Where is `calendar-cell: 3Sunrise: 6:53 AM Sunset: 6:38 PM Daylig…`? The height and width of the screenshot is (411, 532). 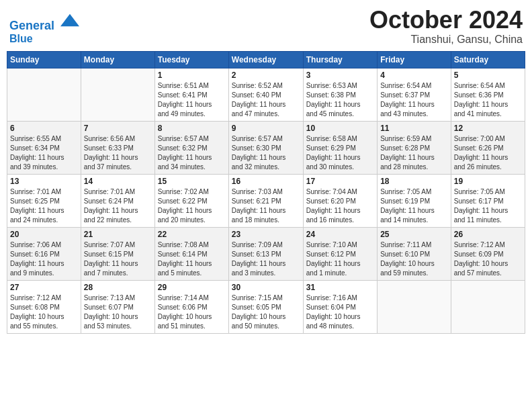
calendar-cell: 3Sunrise: 6:53 AM Sunset: 6:38 PM Daylig… is located at coordinates (340, 94).